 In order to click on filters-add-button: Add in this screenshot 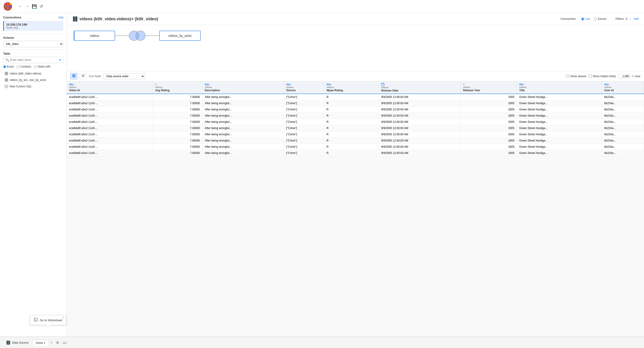, I will do `click(636, 19)`.